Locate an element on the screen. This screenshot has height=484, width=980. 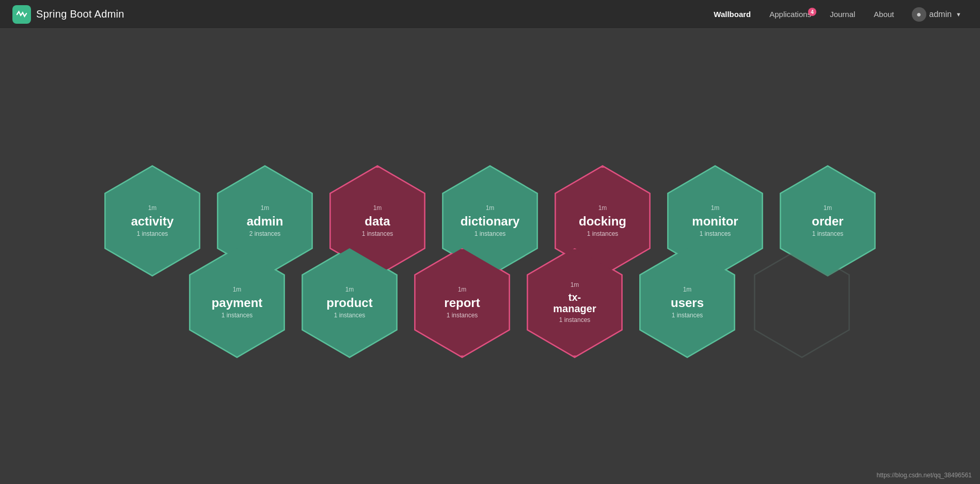
user-name: admin is located at coordinates (941, 14).